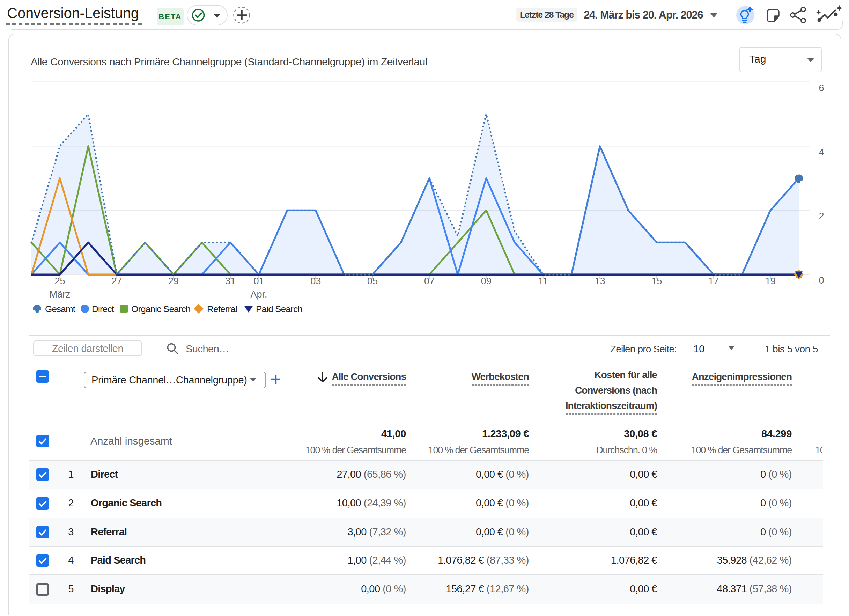 This screenshot has height=616, width=849. What do you see at coordinates (231, 281) in the screenshot?
I see `svg-text: 31` at bounding box center [231, 281].